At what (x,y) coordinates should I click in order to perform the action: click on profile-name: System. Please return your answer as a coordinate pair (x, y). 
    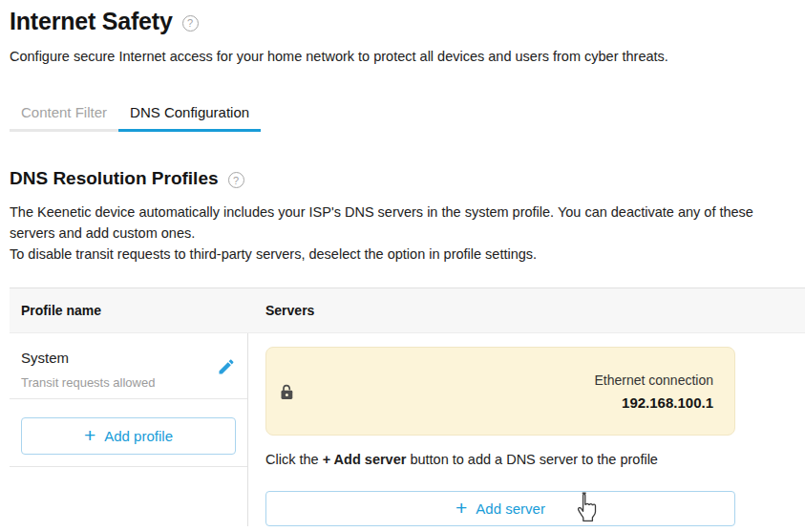
    Looking at the image, I should click on (88, 357).